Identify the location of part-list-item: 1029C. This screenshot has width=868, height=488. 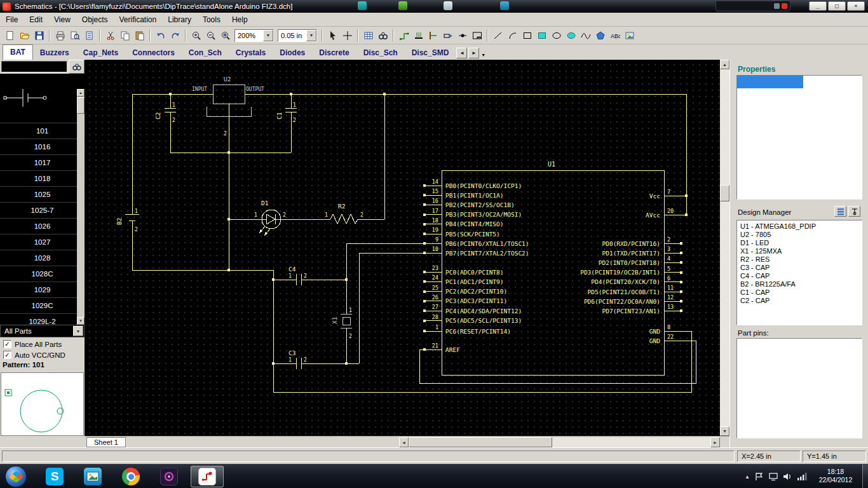
(42, 306).